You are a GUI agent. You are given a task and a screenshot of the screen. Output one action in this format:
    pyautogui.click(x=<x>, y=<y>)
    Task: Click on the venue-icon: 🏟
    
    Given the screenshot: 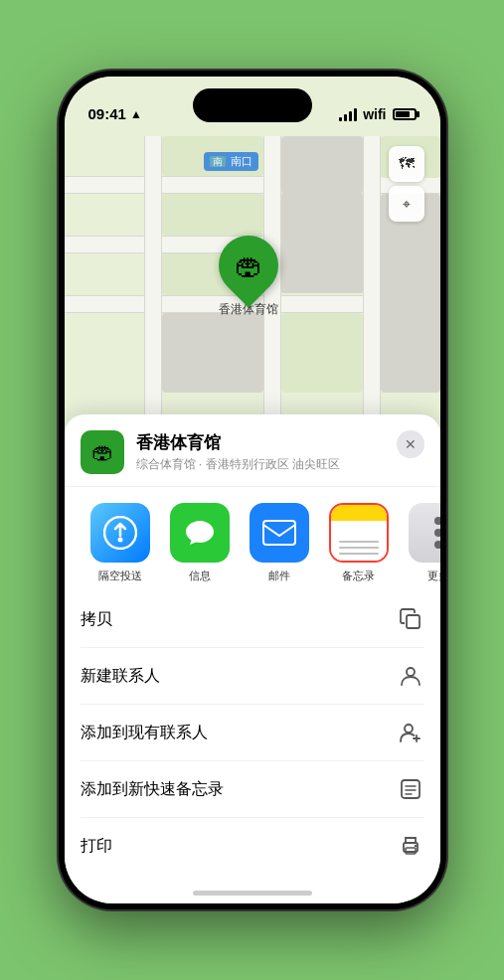 What is the action you would take?
    pyautogui.click(x=102, y=452)
    